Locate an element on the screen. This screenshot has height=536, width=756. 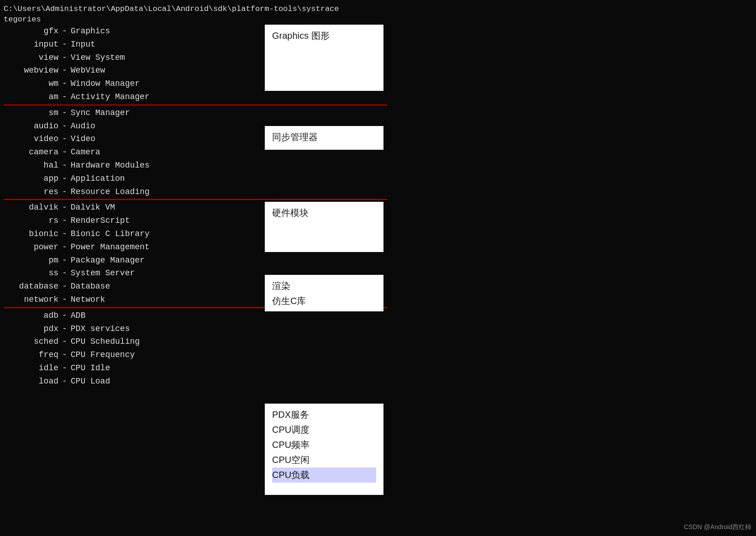
category-value: PDX services is located at coordinates (100, 329).